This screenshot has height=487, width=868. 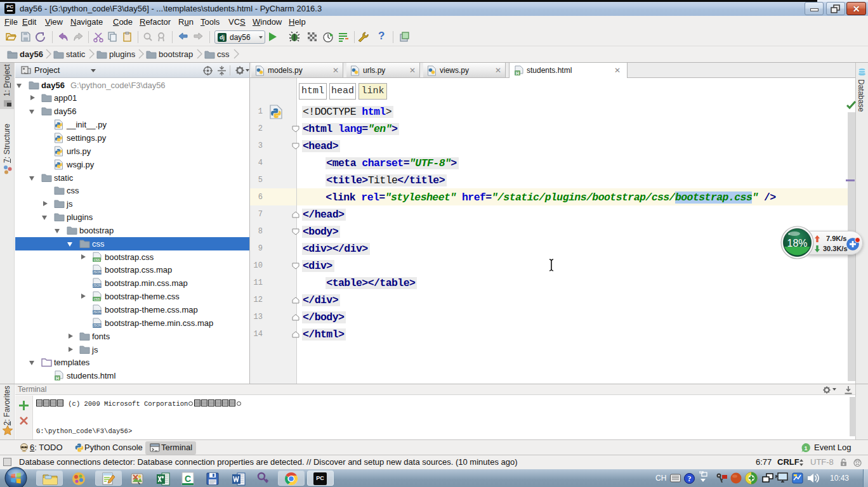 I want to click on svg-text: 18%, so click(x=797, y=244).